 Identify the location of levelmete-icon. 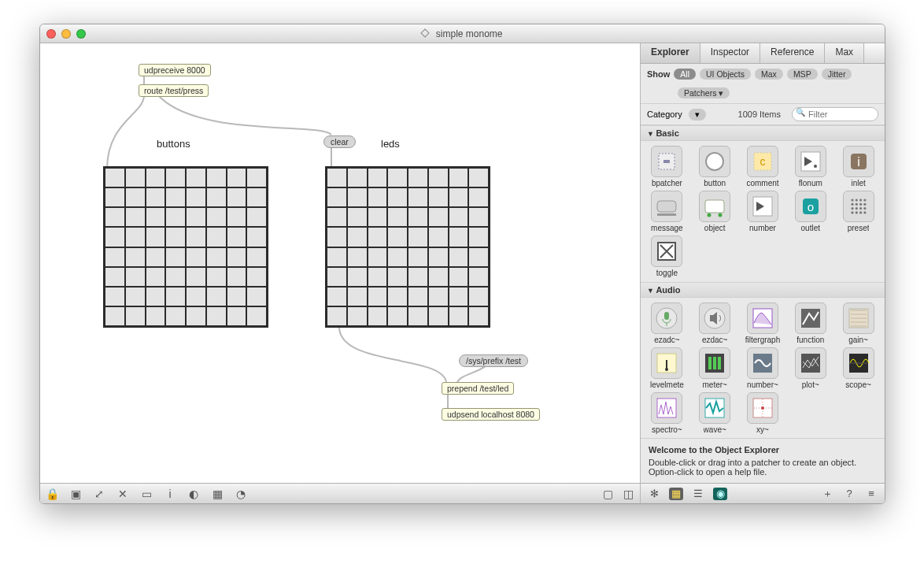
(667, 363).